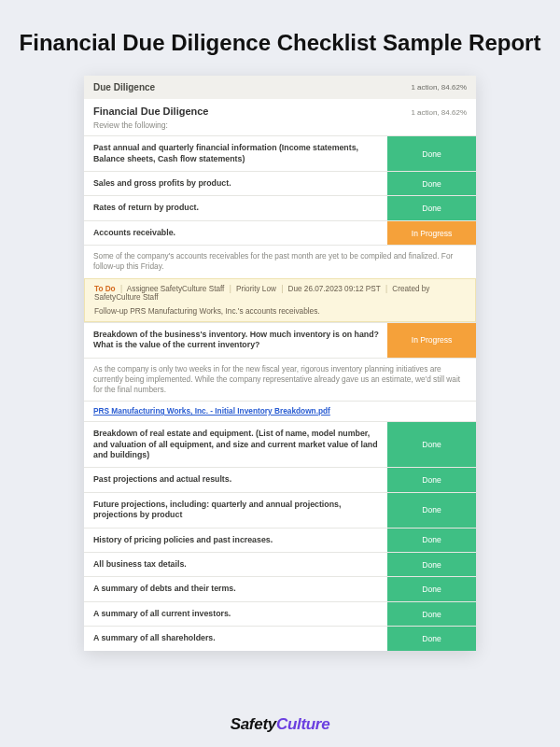 The image size is (560, 747). I want to click on checklist-row: All business tax details. Done, so click(280, 564).